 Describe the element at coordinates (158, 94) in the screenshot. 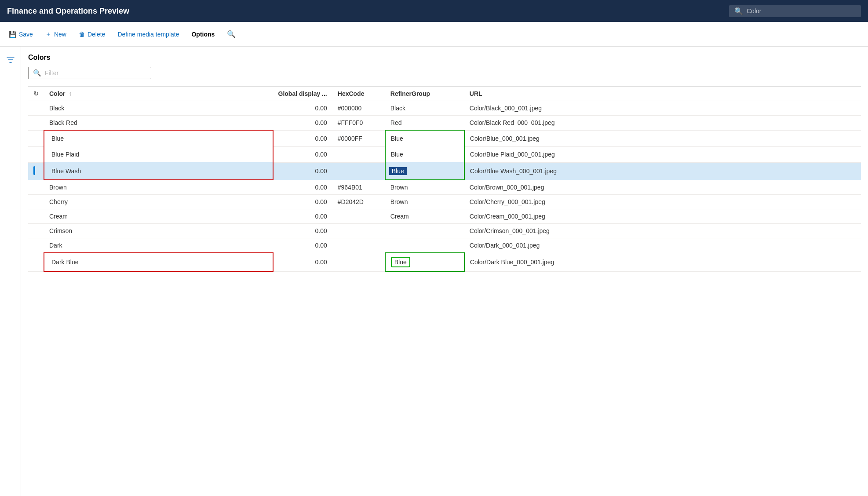

I see `th-color: Color ↑` at that location.